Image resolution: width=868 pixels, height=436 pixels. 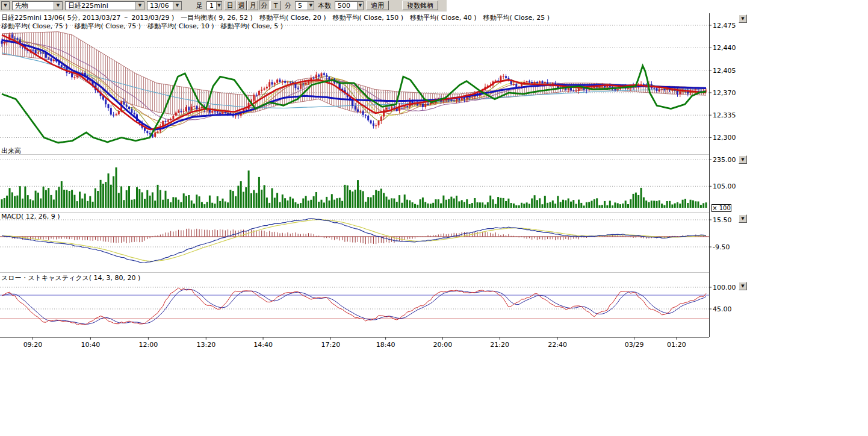 What do you see at coordinates (230, 5) in the screenshot?
I see `period-button-日: 日` at bounding box center [230, 5].